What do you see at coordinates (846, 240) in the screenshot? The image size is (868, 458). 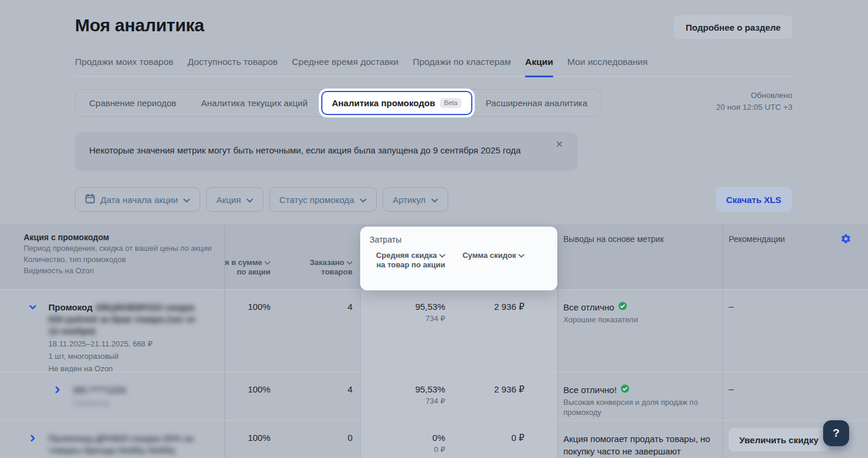 I see `gear-icon` at bounding box center [846, 240].